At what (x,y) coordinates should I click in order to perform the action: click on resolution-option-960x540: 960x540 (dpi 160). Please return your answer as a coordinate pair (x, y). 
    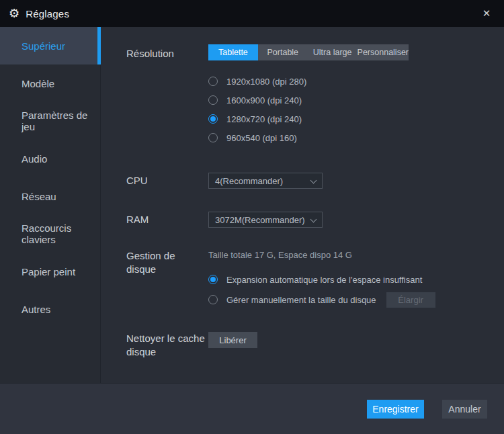
    Looking at the image, I should click on (308, 138).